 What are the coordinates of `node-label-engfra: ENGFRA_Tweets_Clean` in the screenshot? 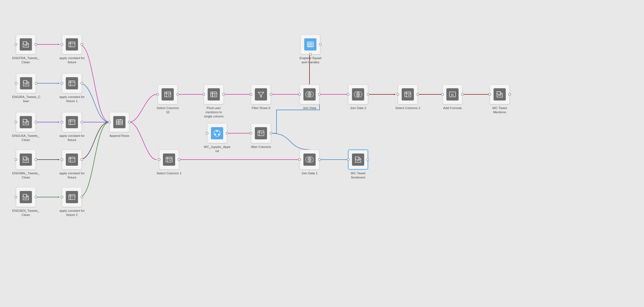 It's located at (26, 60).